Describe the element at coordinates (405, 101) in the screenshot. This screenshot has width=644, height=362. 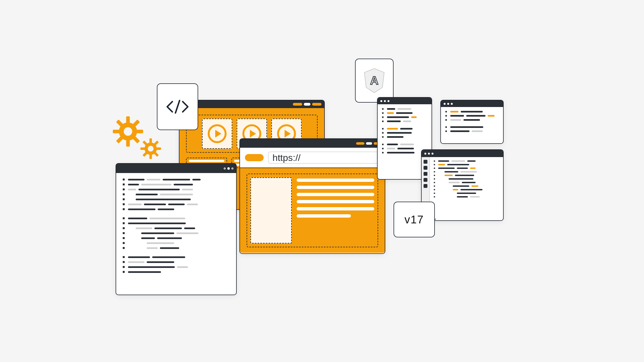
I see `snippet1-titlebar` at that location.